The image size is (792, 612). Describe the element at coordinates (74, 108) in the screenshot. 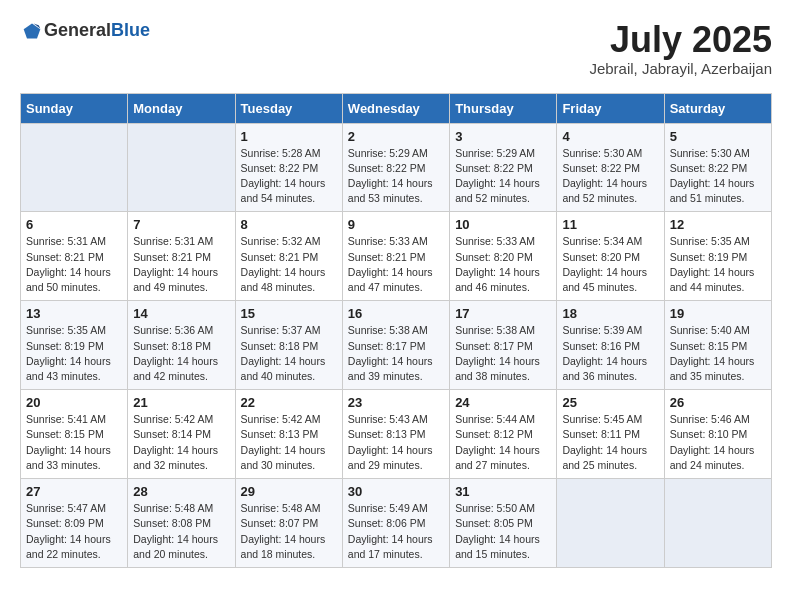

I see `weekday-header-sunday: Sunday` at that location.